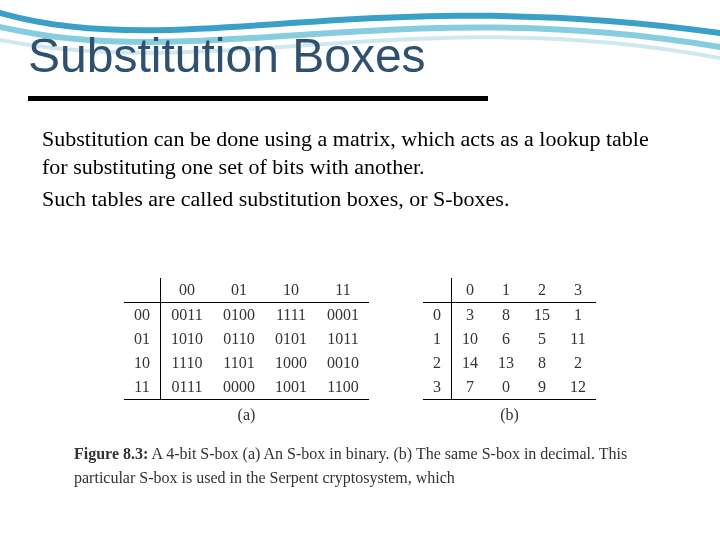 This screenshot has height=540, width=720. What do you see at coordinates (246, 351) in the screenshot?
I see `sbox-table-binary: 00 01 10 11 00 0011010011110001 01 10100…` at bounding box center [246, 351].